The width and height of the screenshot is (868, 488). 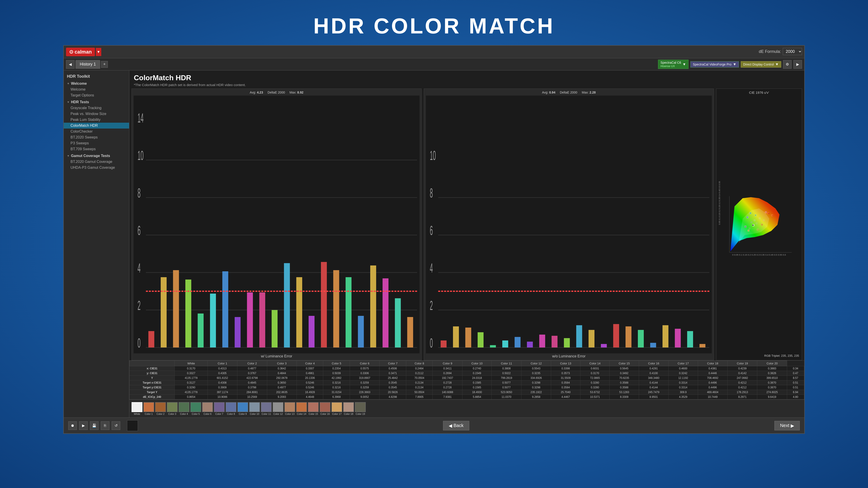 I want to click on sidebar-item-colorchecker: ColorChecker, so click(x=96, y=131).